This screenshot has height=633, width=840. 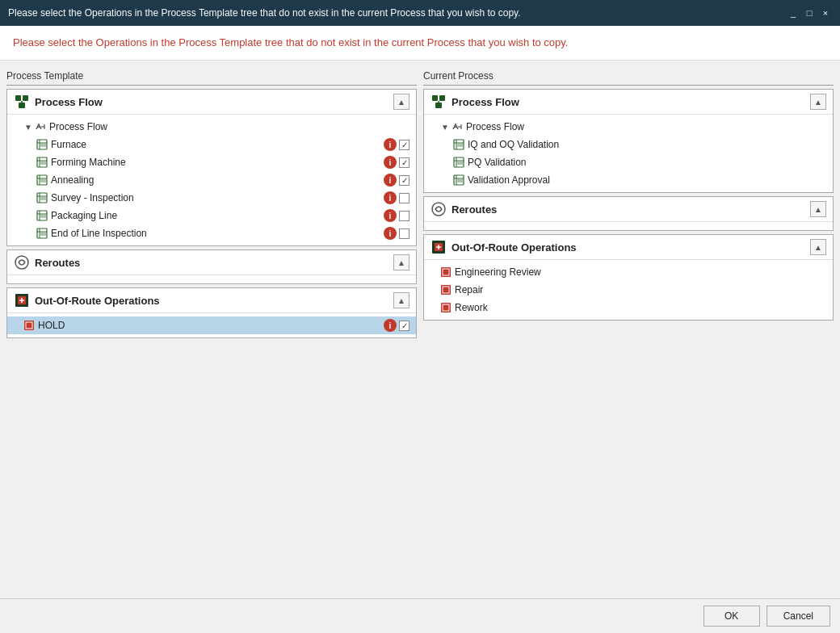 What do you see at coordinates (401, 300) in the screenshot?
I see `left-oor-up-btn: ▲` at bounding box center [401, 300].